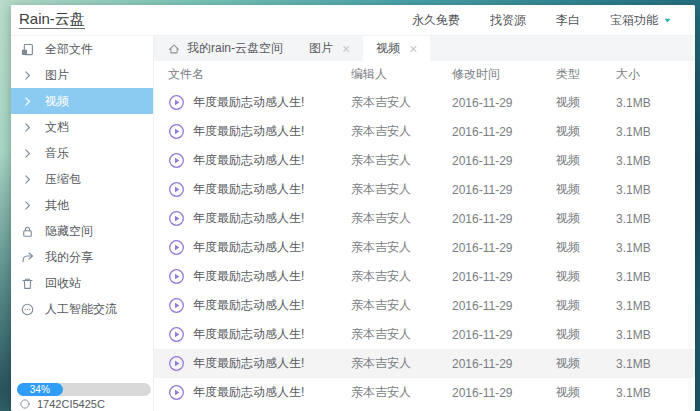  I want to click on sidebar-nav: 全部文件图片视频文档音乐压缩包其他隐藏空间我的分享回收站人工智能交流, so click(82, 179).